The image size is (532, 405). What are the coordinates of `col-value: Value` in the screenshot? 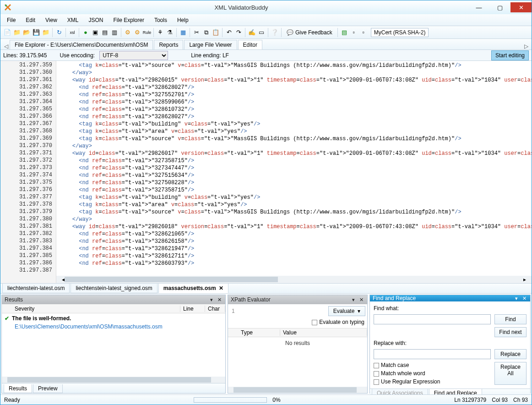 It's located at (324, 333).